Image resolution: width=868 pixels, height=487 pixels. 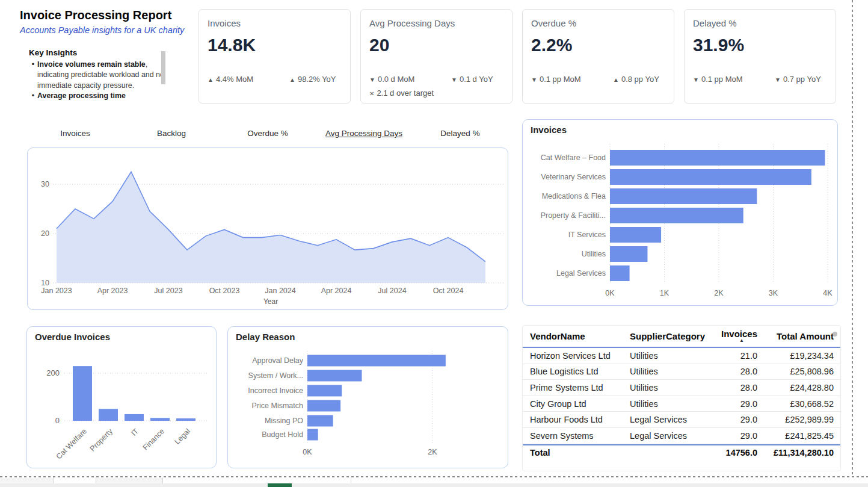 I want to click on page-break-line-horizontal, so click(x=434, y=477).